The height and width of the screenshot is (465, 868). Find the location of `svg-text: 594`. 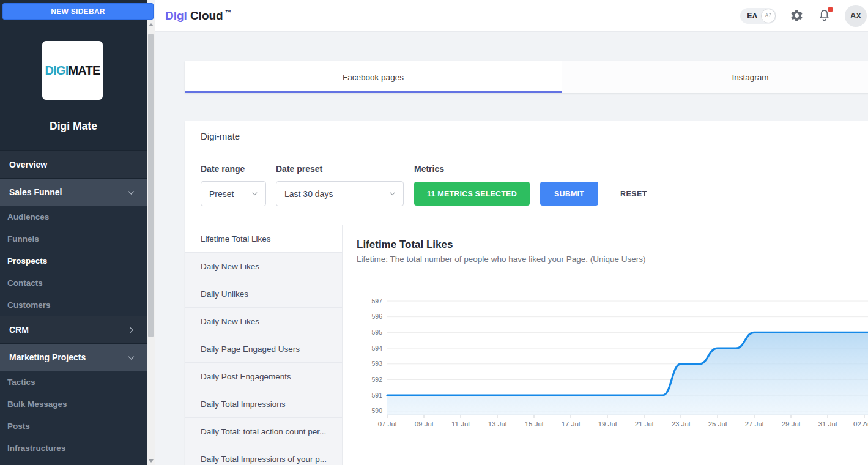

svg-text: 594 is located at coordinates (377, 348).